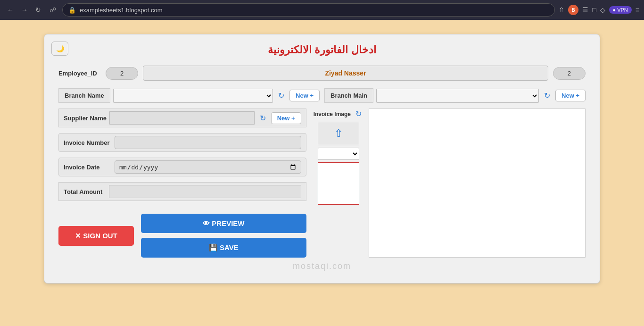 The height and width of the screenshot is (326, 644). I want to click on sign-out-button: ✕ SIGN OUT, so click(96, 236).